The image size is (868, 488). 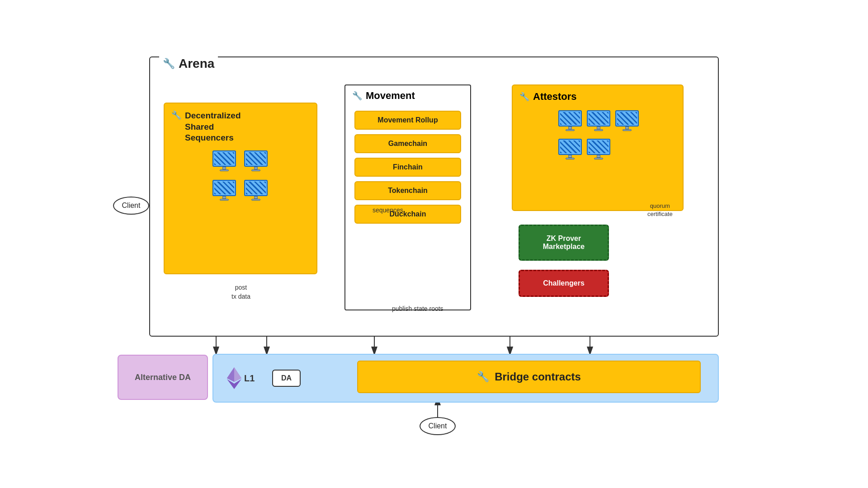 I want to click on arena-header: 🔧 Arena, so click(x=189, y=64).